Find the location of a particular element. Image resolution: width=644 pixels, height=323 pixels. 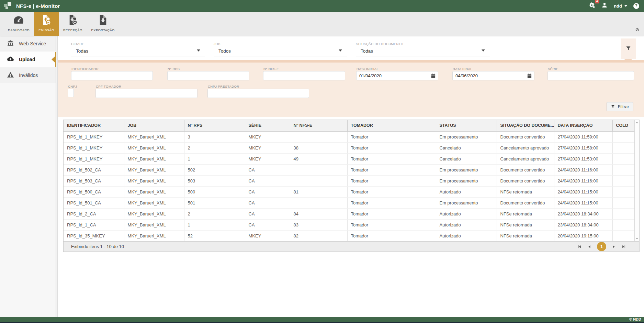

person-icon is located at coordinates (605, 6).